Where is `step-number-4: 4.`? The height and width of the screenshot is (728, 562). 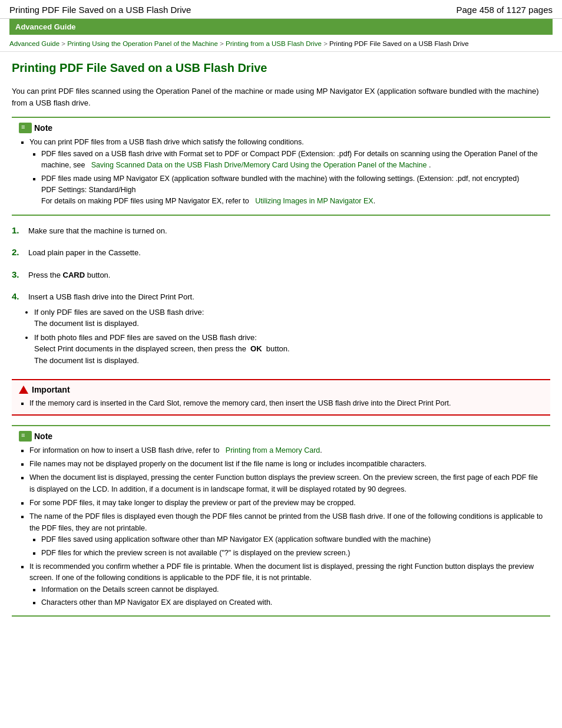
step-number-4: 4. is located at coordinates (20, 296).